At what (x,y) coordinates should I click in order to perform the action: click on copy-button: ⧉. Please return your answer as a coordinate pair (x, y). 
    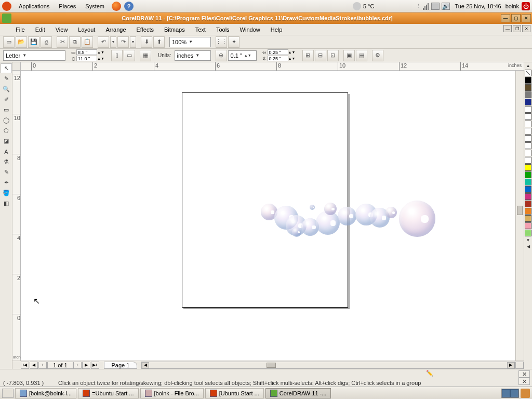
    Looking at the image, I should click on (75, 42).